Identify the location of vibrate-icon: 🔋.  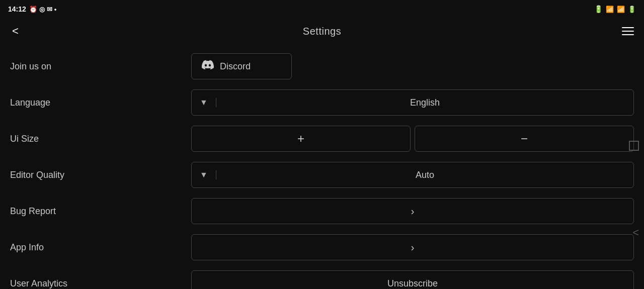
(599, 9).